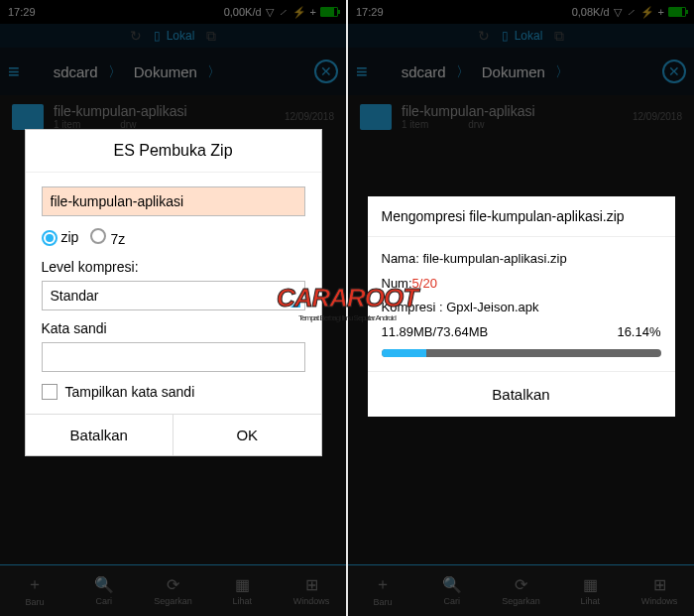 The height and width of the screenshot is (616, 694). I want to click on progress-fill, so click(405, 353).